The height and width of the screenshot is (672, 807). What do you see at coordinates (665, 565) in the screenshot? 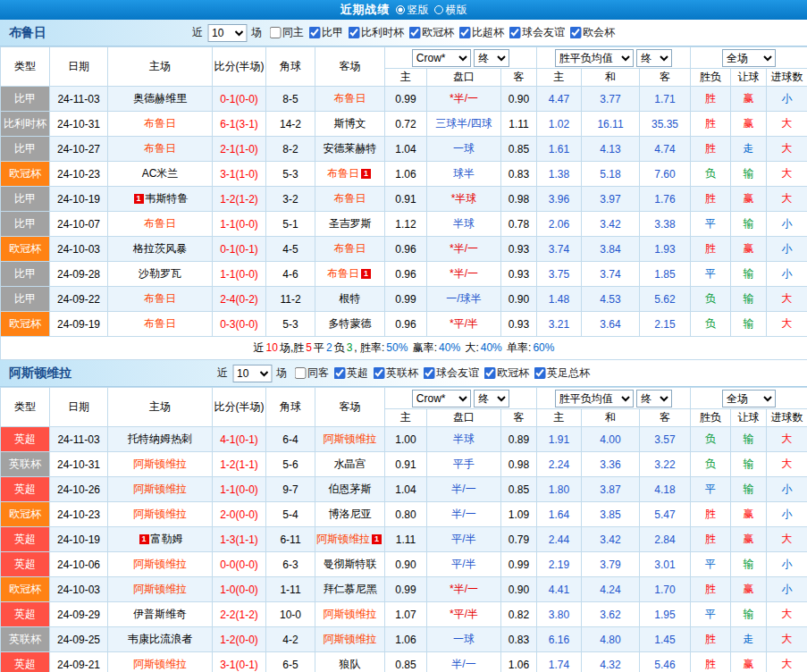
I see `euro-away-odds: 3.01` at bounding box center [665, 565].